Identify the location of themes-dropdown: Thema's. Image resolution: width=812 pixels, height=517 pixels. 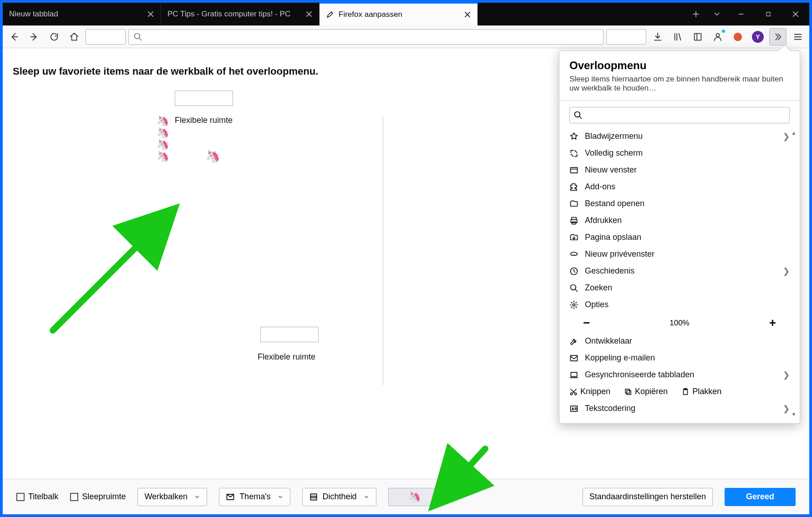
(254, 497).